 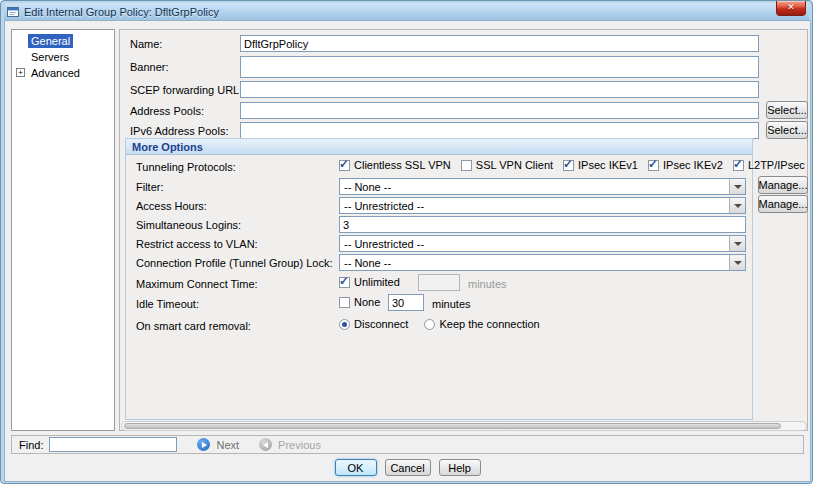 I want to click on profile-lock-dropdown: -- None --, so click(x=542, y=262).